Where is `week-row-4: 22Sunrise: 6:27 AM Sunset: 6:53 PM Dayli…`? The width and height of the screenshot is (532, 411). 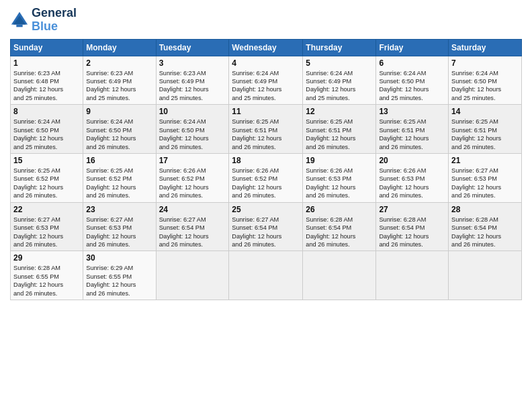 week-row-4: 22Sunrise: 6:27 AM Sunset: 6:53 PM Dayli… is located at coordinates (266, 227).